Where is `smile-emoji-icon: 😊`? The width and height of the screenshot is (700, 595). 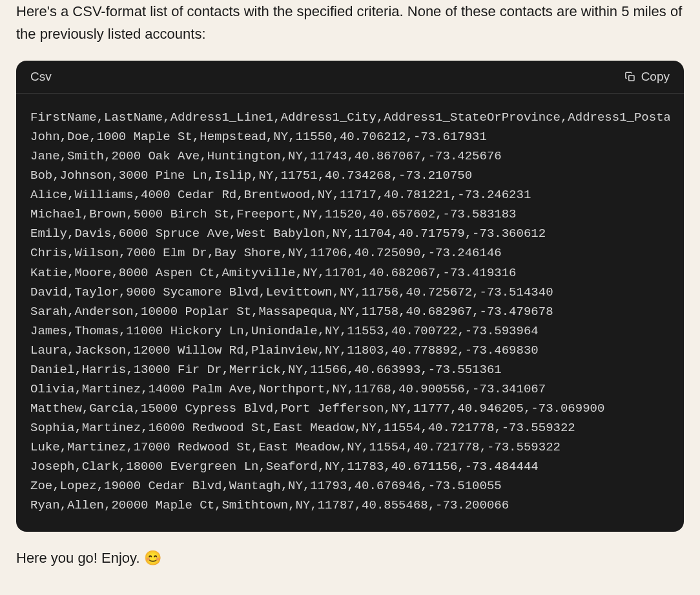
smile-emoji-icon: 😊 is located at coordinates (152, 558).